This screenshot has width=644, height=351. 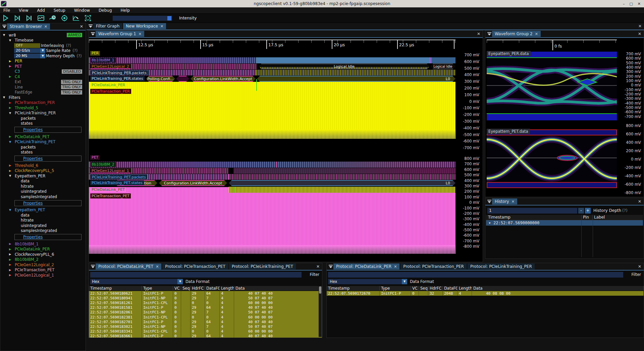 I want to click on channel-label-transaction-pet: PCIeTransaction_PET, so click(x=111, y=196).